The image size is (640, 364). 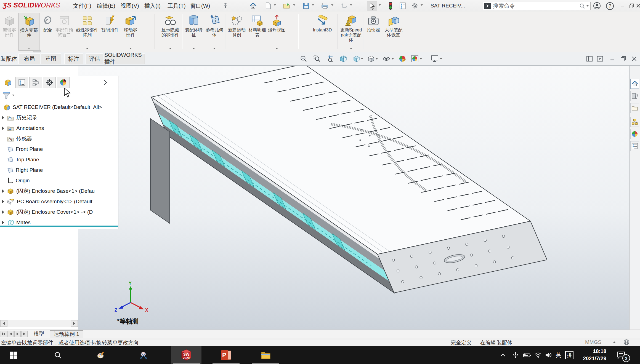 What do you see at coordinates (593, 342) in the screenshot?
I see `status-units: MMGS` at bounding box center [593, 342].